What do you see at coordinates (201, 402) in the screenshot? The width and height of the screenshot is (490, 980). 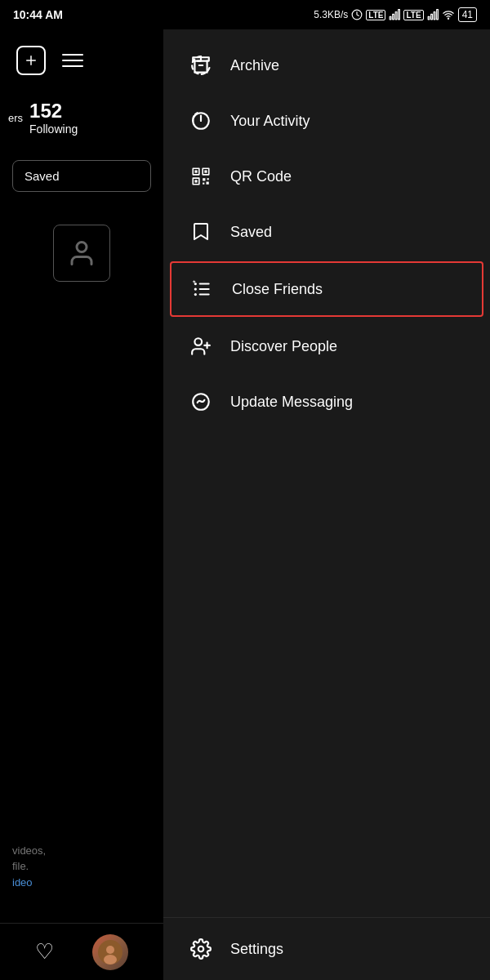 I see `messaging-icon` at bounding box center [201, 402].